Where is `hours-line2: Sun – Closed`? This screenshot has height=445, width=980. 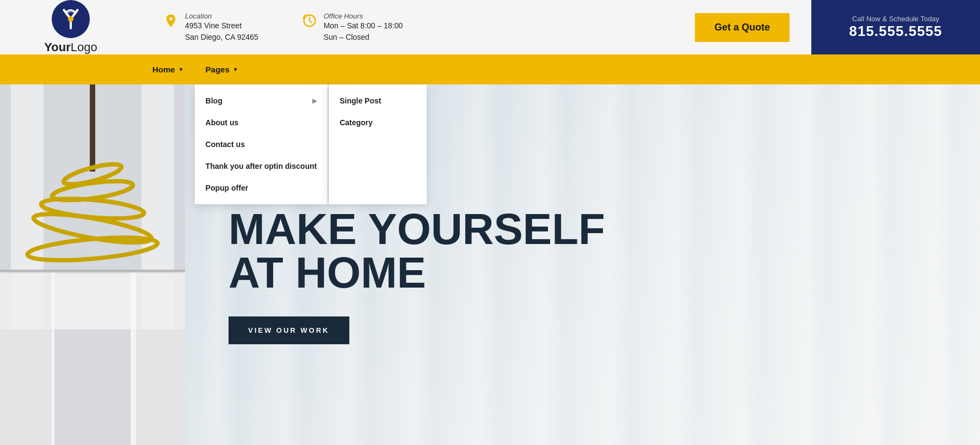 hours-line2: Sun – Closed is located at coordinates (347, 37).